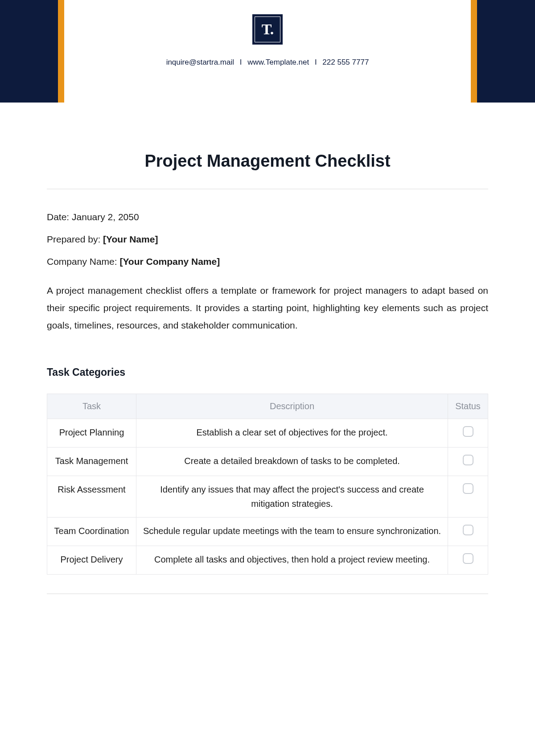 The width and height of the screenshot is (535, 756). I want to click on cell-task: Risk Assessment, so click(92, 497).